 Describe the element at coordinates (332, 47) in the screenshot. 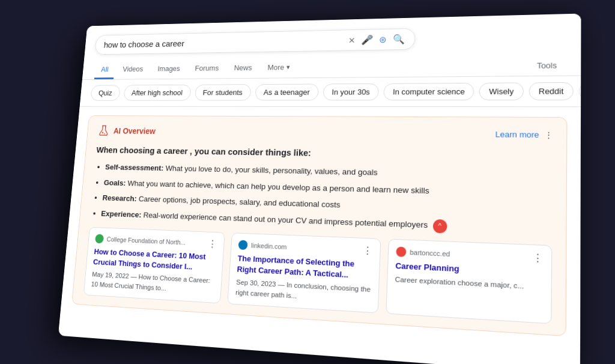

I see `search-bar-area: how to choose a career ✕ 🎤 ⊛ 🔍 All Video…` at that location.